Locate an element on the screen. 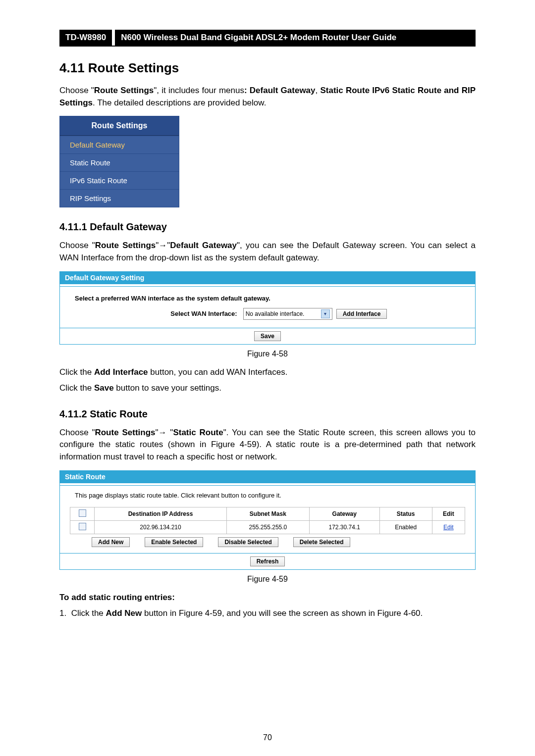 This screenshot has height=756, width=535. select-wan-label: Select WAN Interface: is located at coordinates (194, 314).